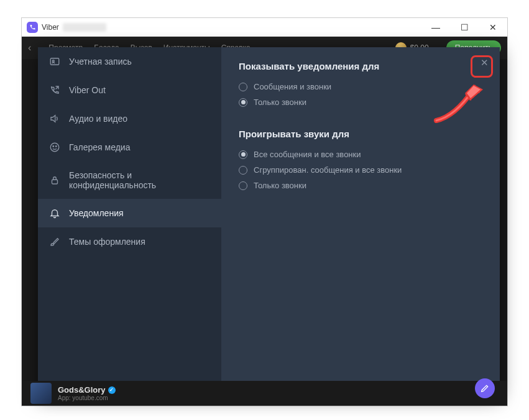 The image size is (529, 420). I want to click on radio-option: Сообщения и звонки, so click(361, 87).